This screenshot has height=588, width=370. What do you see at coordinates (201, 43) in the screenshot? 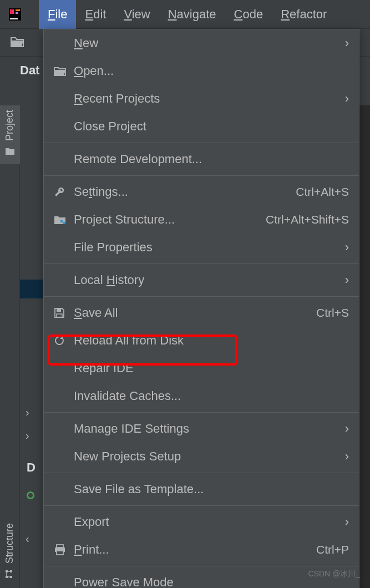
I see `menu-new: New›` at bounding box center [201, 43].